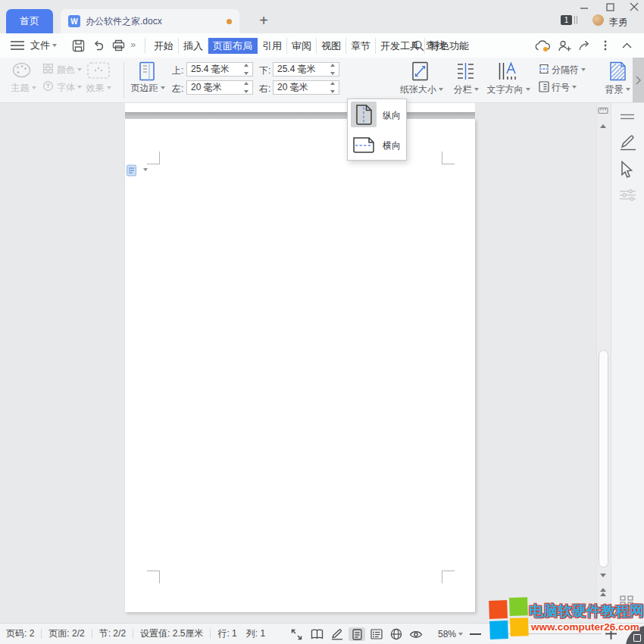 This screenshot has width=644, height=644. What do you see at coordinates (247, 70) in the screenshot?
I see `margin-top-stepper` at bounding box center [247, 70].